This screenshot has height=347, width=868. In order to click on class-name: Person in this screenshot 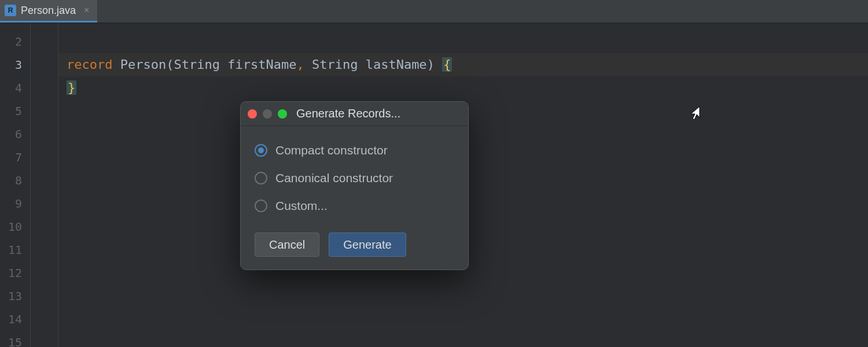, I will do `click(144, 65)`.